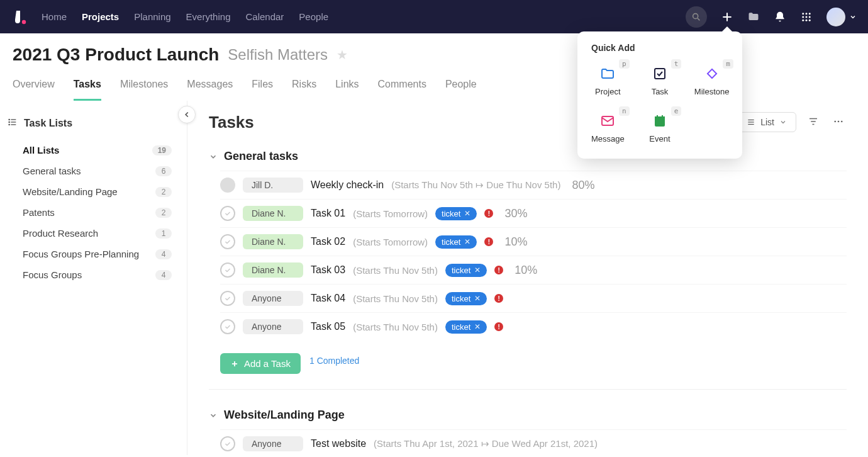 Image resolution: width=868 pixels, height=457 pixels. What do you see at coordinates (660, 81) in the screenshot?
I see `quick-add-task: tTask` at bounding box center [660, 81].